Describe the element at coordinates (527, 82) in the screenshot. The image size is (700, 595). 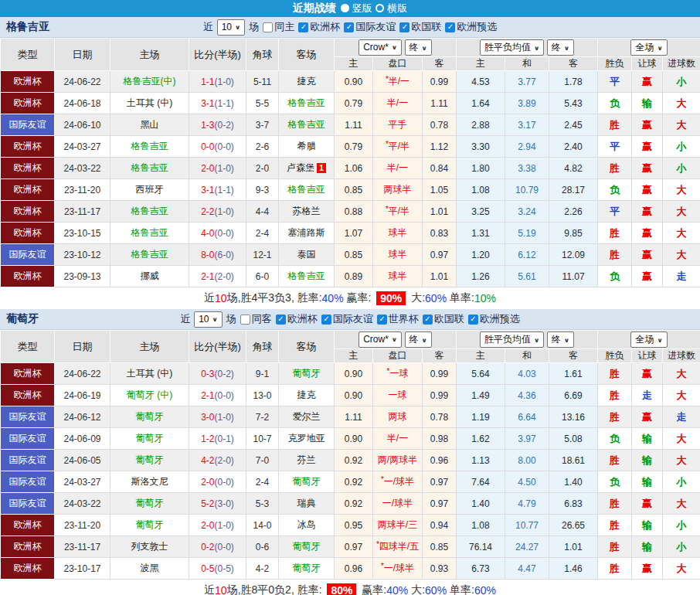
I see `avg-draw-odds: 3.77` at that location.